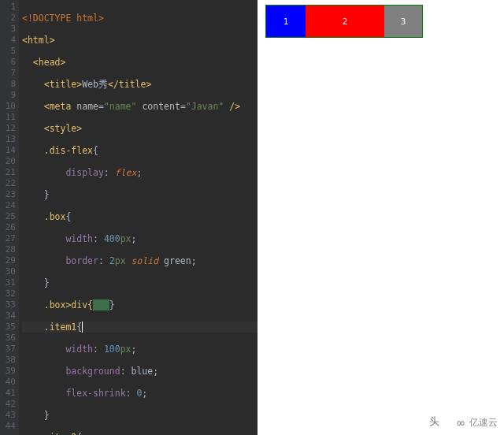 This screenshot has width=504, height=435. Describe the element at coordinates (8, 250) in the screenshot. I see `line-num: 28` at that location.